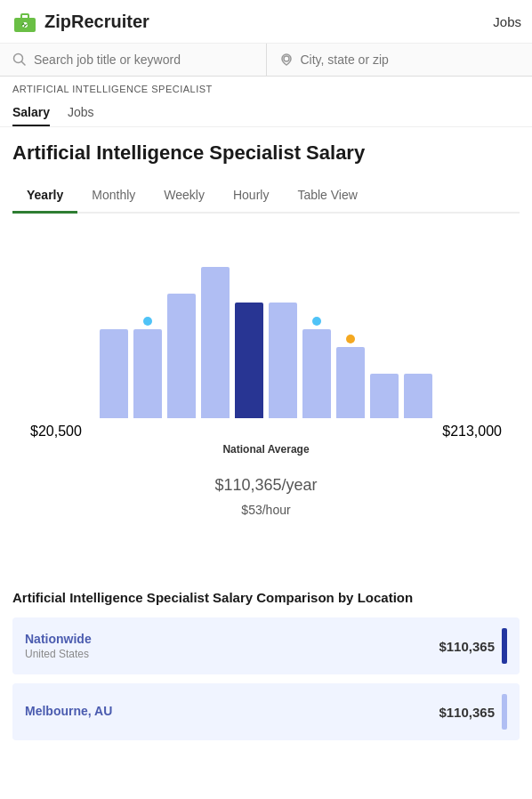 The height and width of the screenshot is (799, 532). I want to click on tab-salary: Salary, so click(31, 116).